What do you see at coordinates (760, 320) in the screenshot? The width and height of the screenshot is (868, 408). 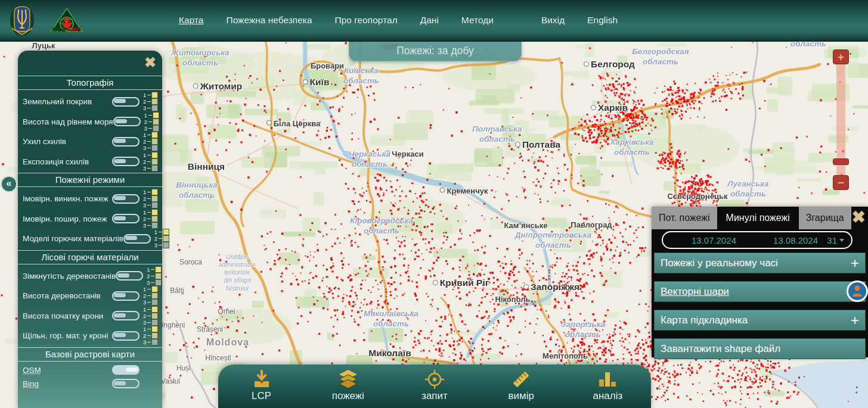 I see `panel-section-Карта підкладинка: Карта підкладинка+` at bounding box center [760, 320].